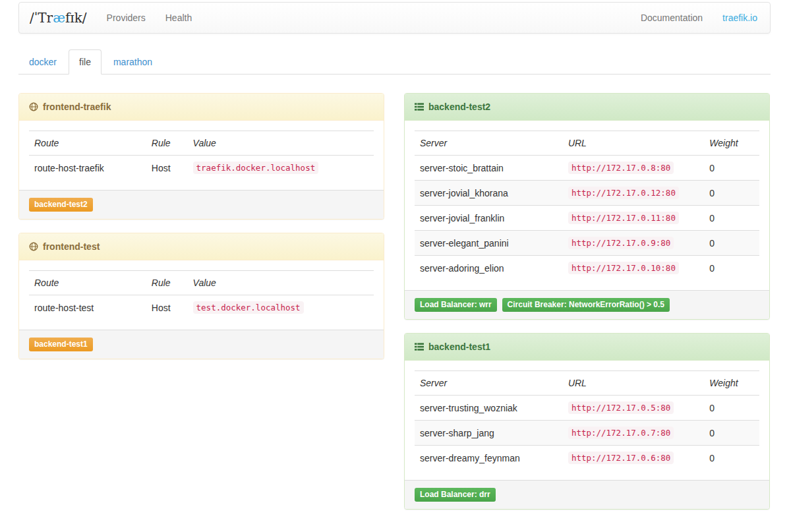 This screenshot has height=532, width=789. I want to click on panel-title: backend-test1, so click(459, 347).